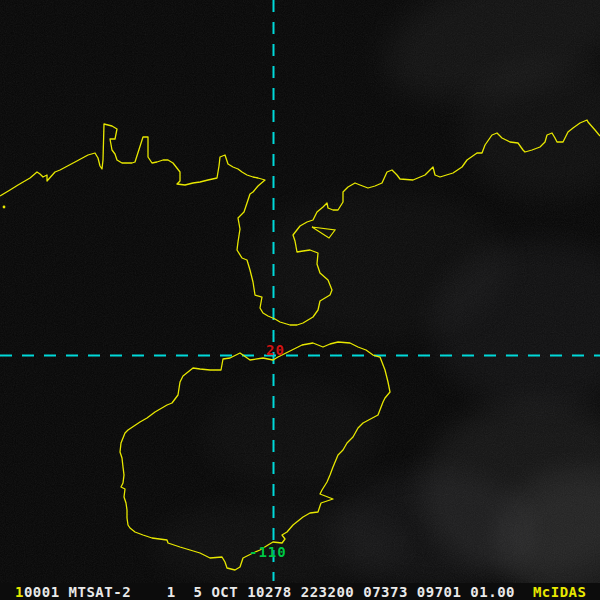 The image size is (600, 600). I want to click on latitude-label: 20, so click(276, 350).